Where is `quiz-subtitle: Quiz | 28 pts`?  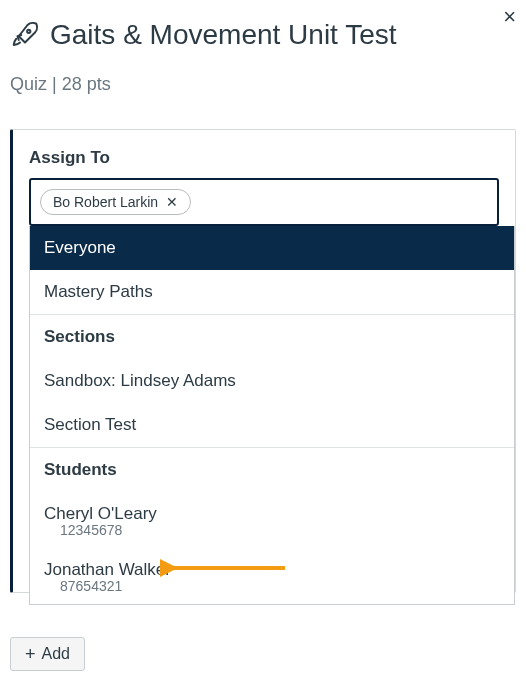
quiz-subtitle: Quiz | 28 pts is located at coordinates (263, 84).